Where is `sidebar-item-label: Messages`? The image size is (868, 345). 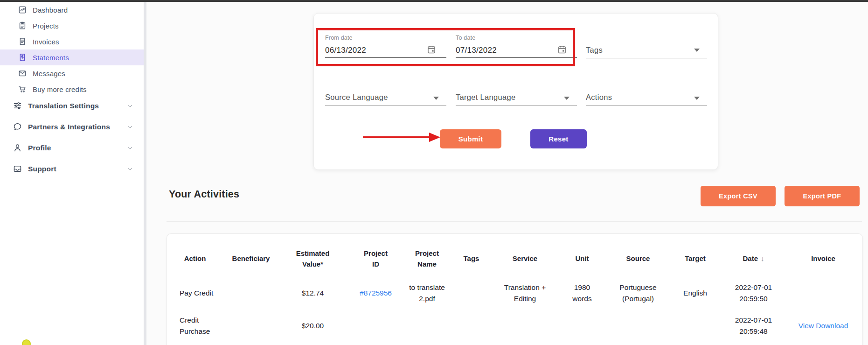
sidebar-item-label: Messages is located at coordinates (49, 74).